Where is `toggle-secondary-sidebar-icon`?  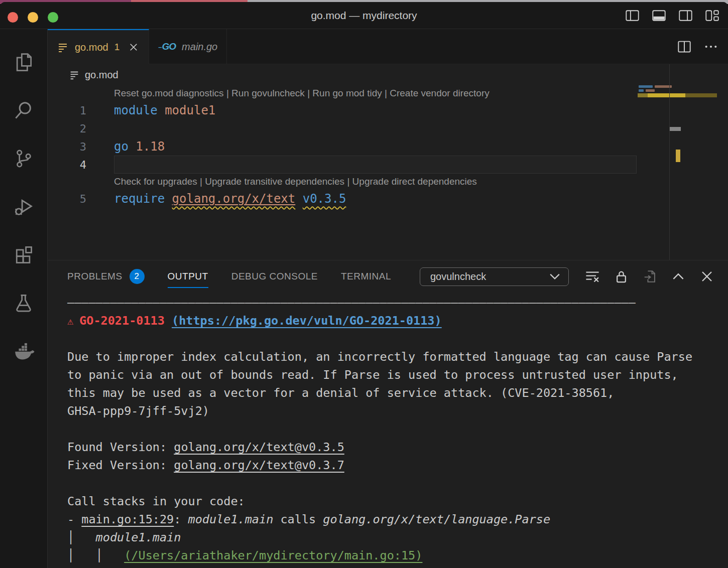
toggle-secondary-sidebar-icon is located at coordinates (685, 16).